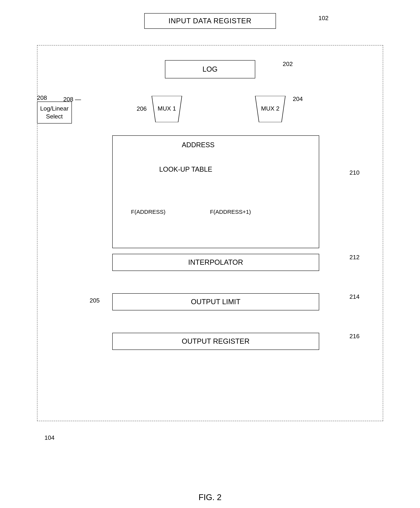  I want to click on output-register-box: OUTPUT REGISTER, so click(216, 341).